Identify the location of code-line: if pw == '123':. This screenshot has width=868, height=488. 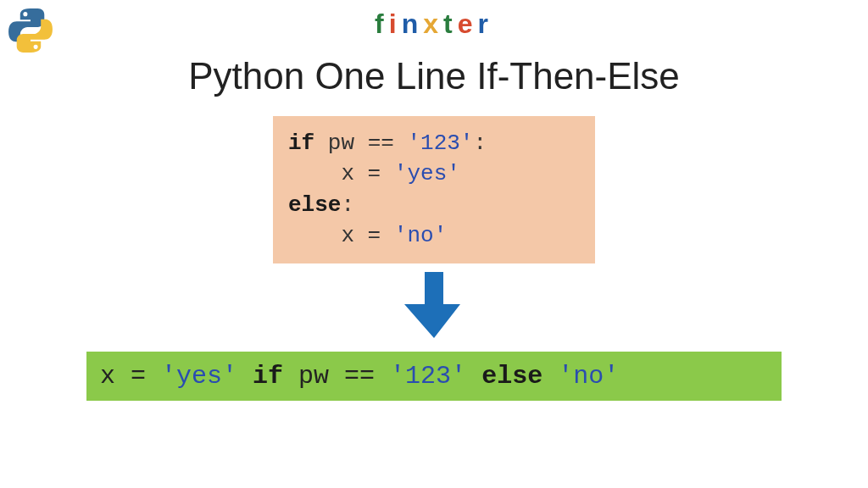
(434, 143).